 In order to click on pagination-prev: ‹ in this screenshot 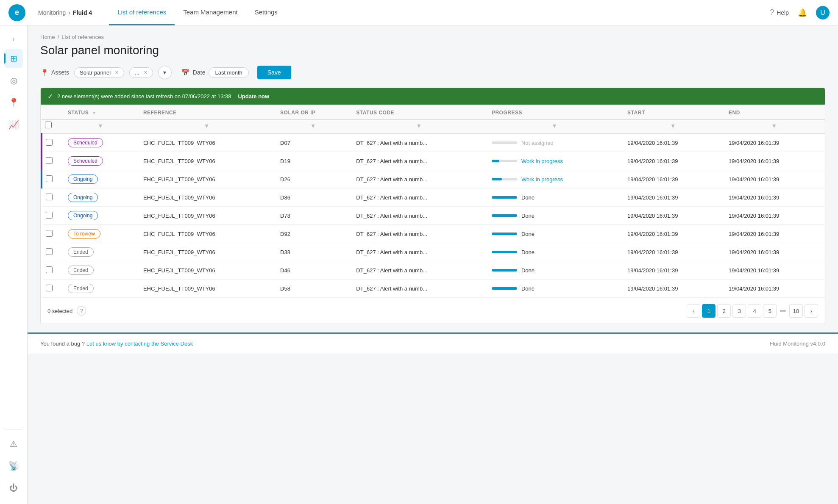, I will do `click(693, 311)`.